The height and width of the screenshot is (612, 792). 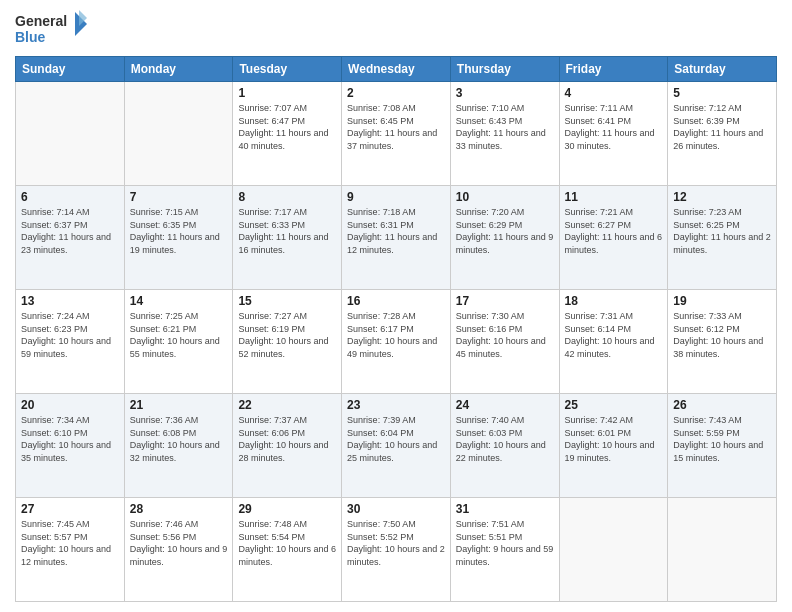 I want to click on calendar-cell: 19Sunrise: 7:33 AM Sunset: 6:12 PM Dayli…, so click(x=722, y=342).